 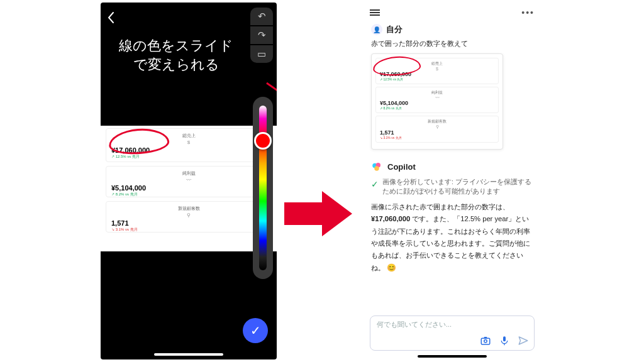 I want to click on dollar-icon: $, so click(x=189, y=142).